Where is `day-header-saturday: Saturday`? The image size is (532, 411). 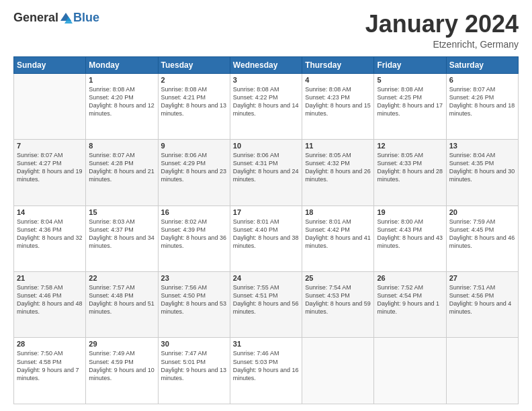 day-header-saturday: Saturday is located at coordinates (482, 64).